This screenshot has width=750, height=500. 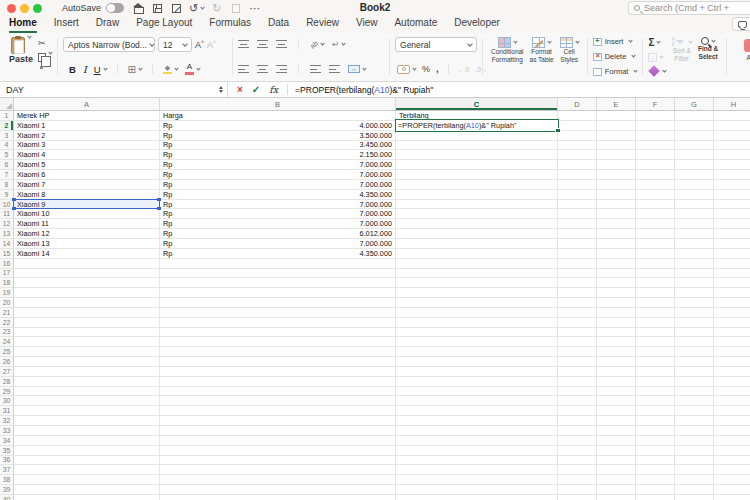 What do you see at coordinates (87, 441) in the screenshot?
I see `cell-A34` at bounding box center [87, 441].